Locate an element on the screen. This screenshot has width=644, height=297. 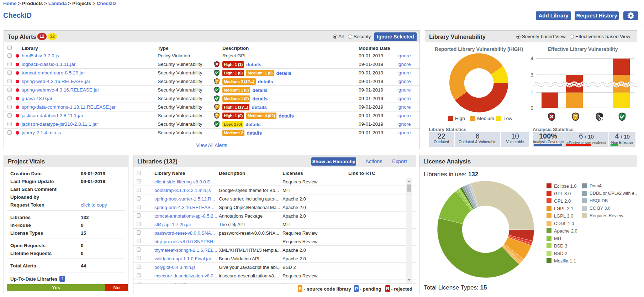
svg-text: 4 is located at coordinates (532, 58).